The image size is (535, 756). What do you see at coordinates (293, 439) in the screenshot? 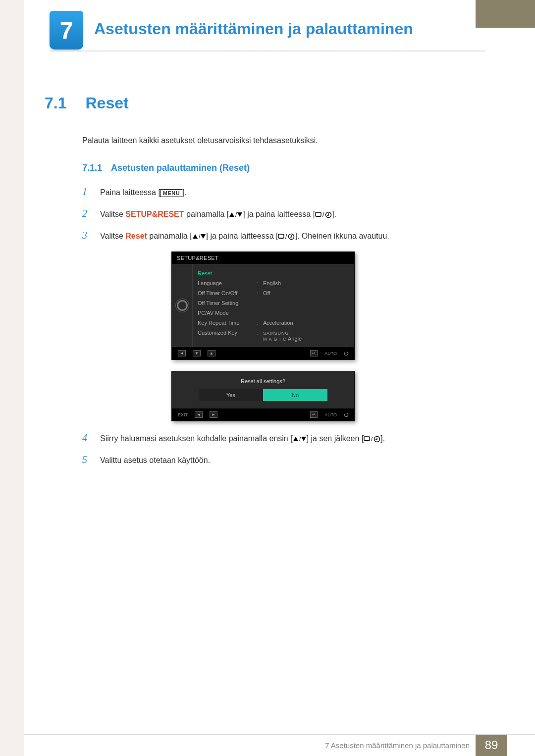
I see `step-text: Siirry haluamasi asetuksen kohdalle pain…` at bounding box center [293, 439].